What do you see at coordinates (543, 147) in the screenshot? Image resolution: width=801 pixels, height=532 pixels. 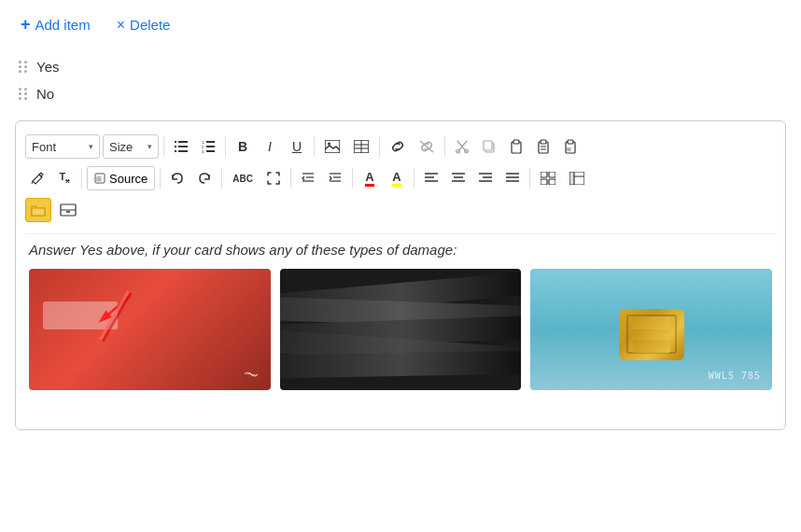 I see `paste-text-icon` at bounding box center [543, 147].